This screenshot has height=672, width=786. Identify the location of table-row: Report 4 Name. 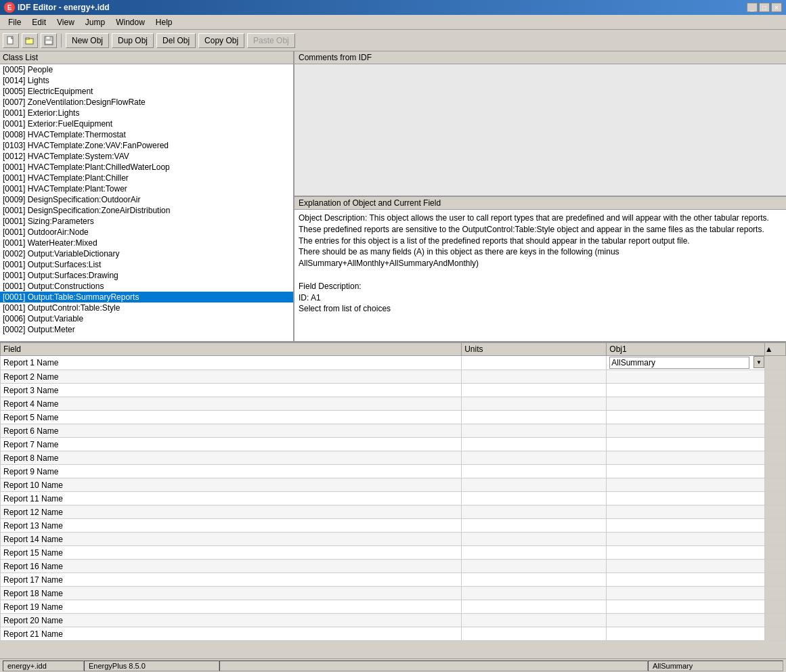
(393, 404).